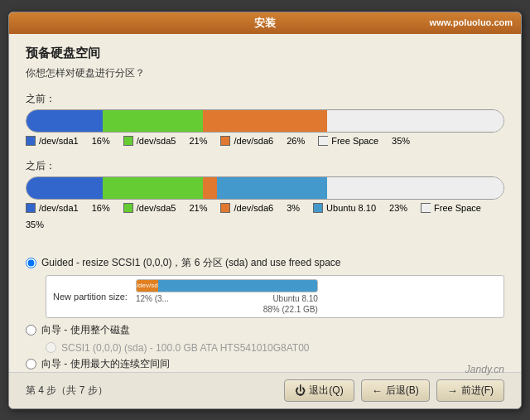  I want to click on footer-buttons: ⏻ 退出(Q) ← 后退(B) → 前进(F), so click(394, 391).